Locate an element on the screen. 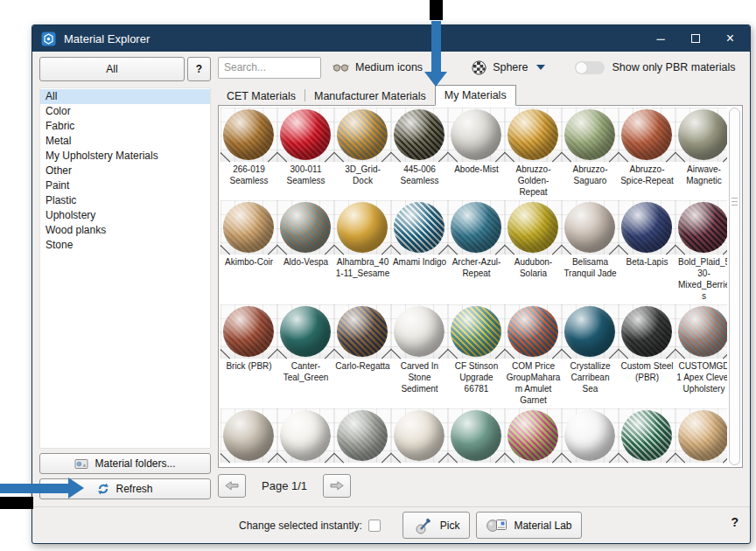 The height and width of the screenshot is (551, 756). sidebar-item-paint: Paint is located at coordinates (125, 185).